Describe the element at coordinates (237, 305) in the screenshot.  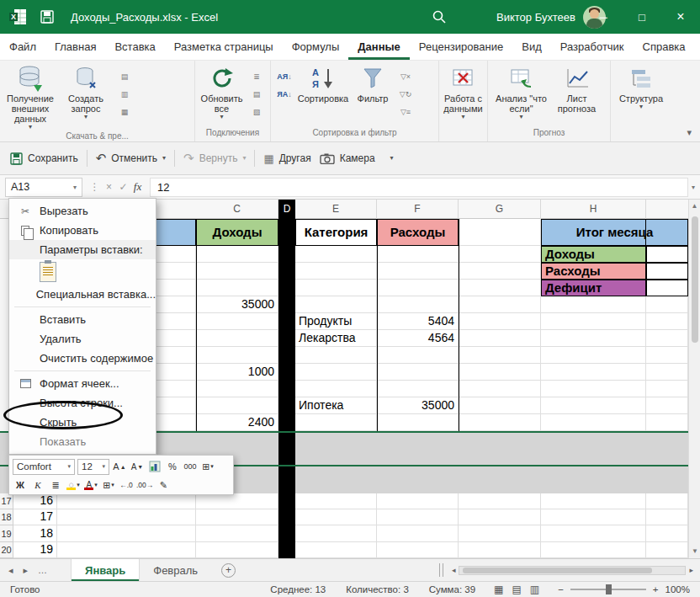
I see `grid-cell: 35000` at that location.